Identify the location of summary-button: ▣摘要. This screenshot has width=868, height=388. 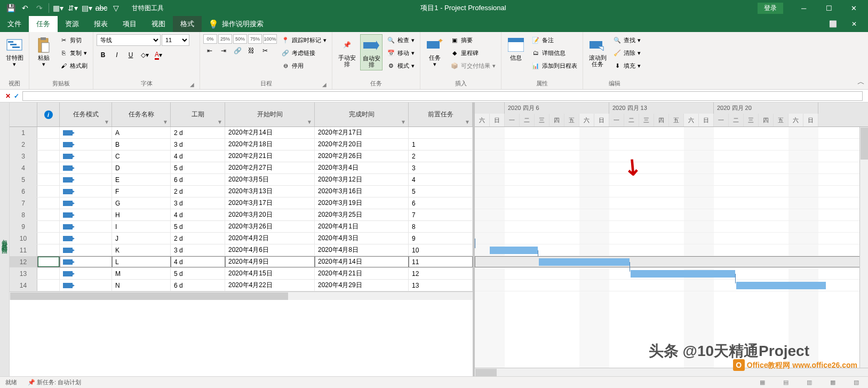
(473, 40).